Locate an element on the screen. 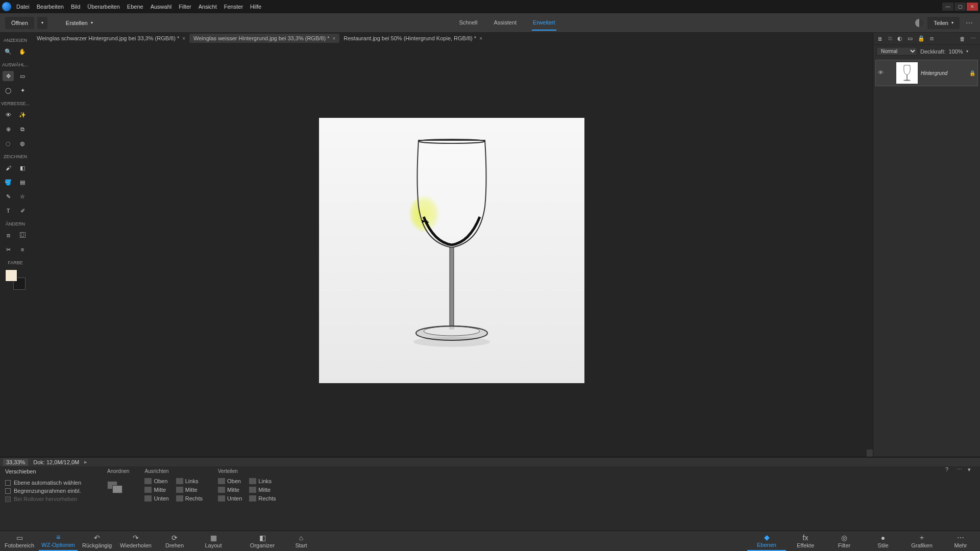  dist-right: Rechts is located at coordinates (262, 498).